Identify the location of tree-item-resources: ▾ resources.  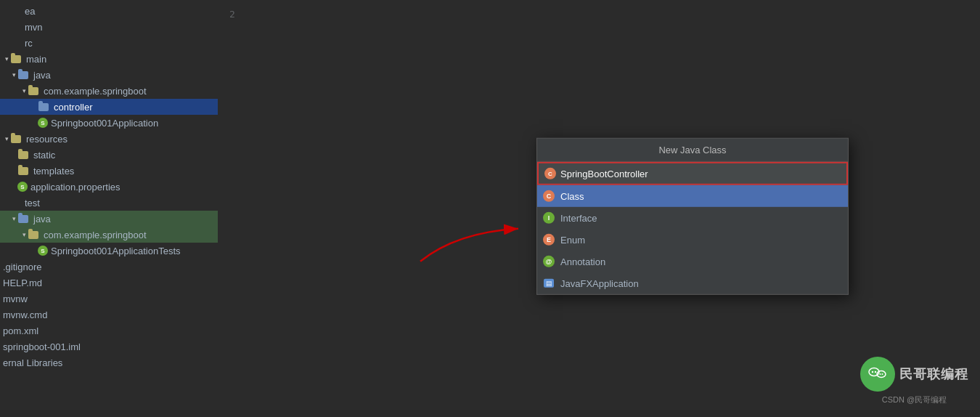
(109, 139).